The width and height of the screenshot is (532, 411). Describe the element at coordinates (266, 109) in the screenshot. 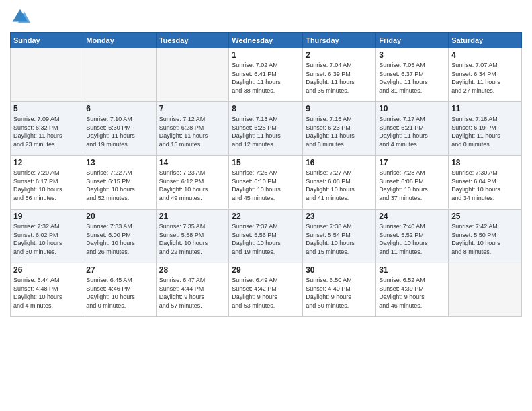

I see `day-number: 8` at that location.